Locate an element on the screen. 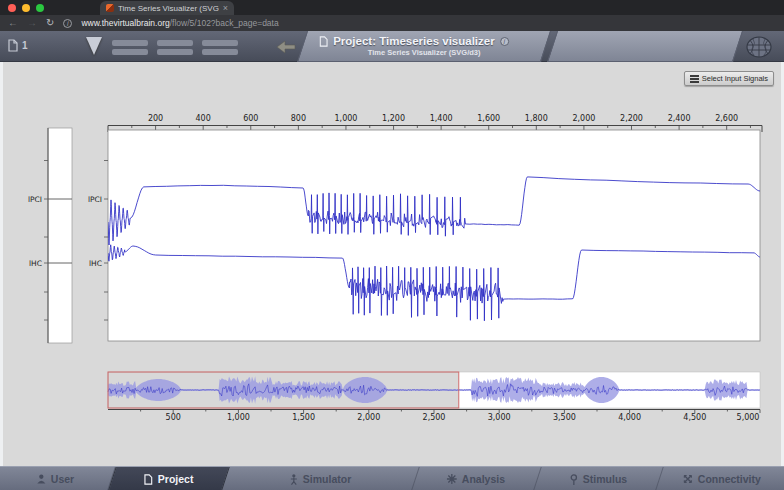 The height and width of the screenshot is (490, 784). bottom-nav: User Project Simulator is located at coordinates (392, 478).